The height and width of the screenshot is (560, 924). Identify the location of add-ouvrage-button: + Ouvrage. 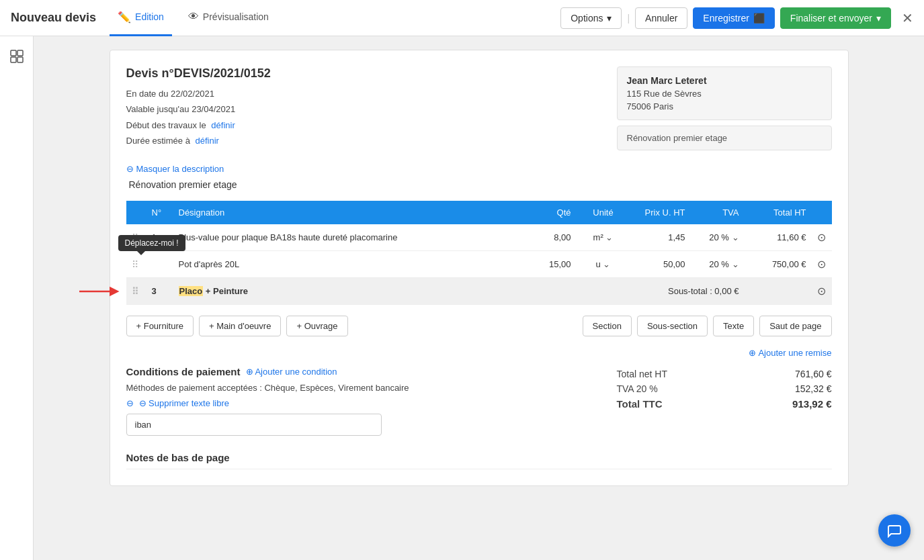
(317, 326).